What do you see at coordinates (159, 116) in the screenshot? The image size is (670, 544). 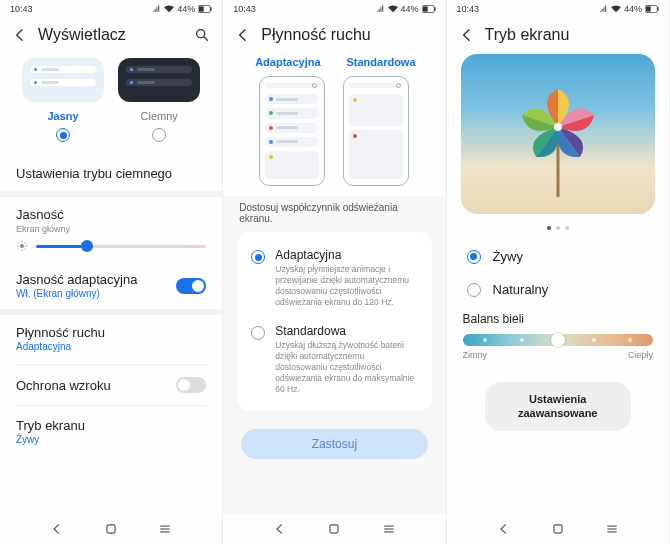 I see `theme-label-dark: Ciemny` at bounding box center [159, 116].